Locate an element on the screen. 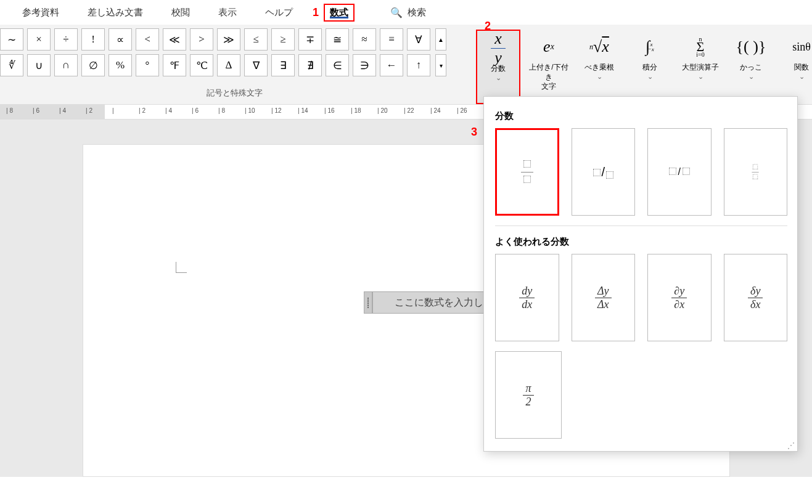  symbol: ∃ is located at coordinates (283, 65).